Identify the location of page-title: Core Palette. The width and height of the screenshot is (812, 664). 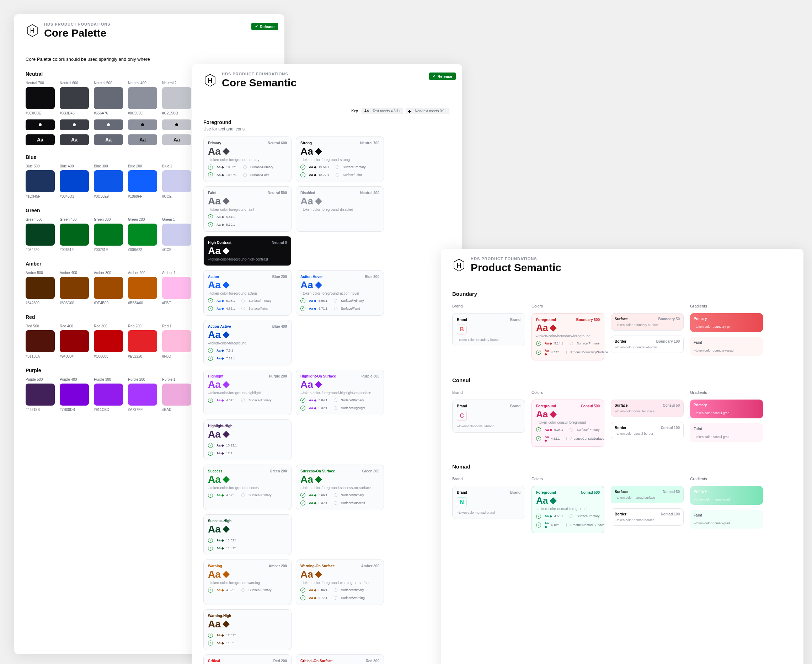
(158, 28).